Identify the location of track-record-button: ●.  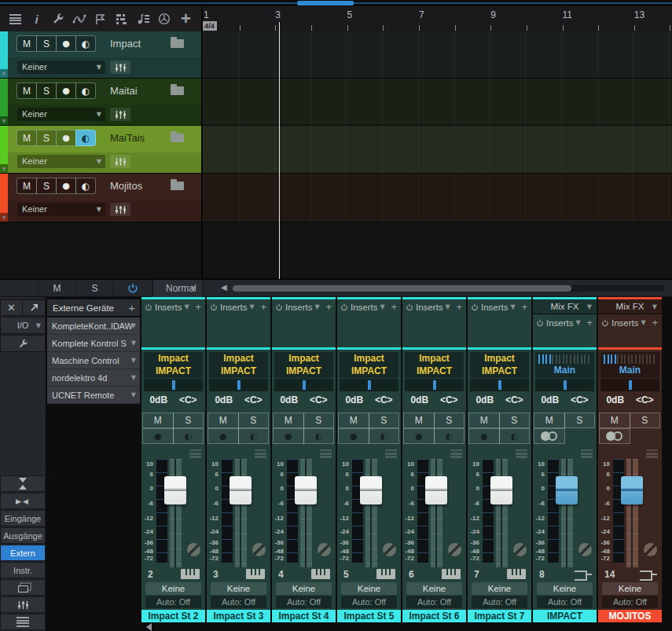
(66, 91).